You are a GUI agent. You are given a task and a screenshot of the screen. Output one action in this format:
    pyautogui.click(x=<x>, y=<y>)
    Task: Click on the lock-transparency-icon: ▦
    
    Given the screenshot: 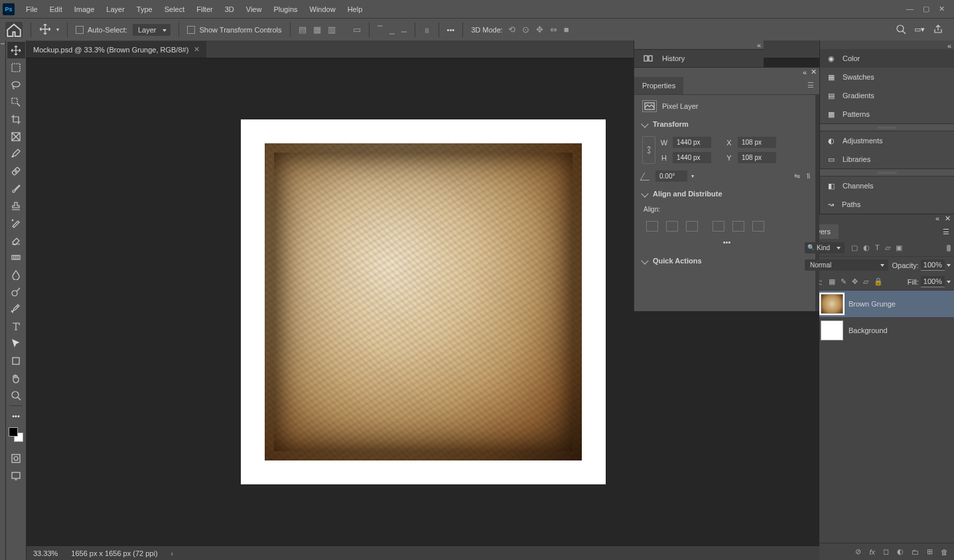 What is the action you would take?
    pyautogui.click(x=832, y=281)
    